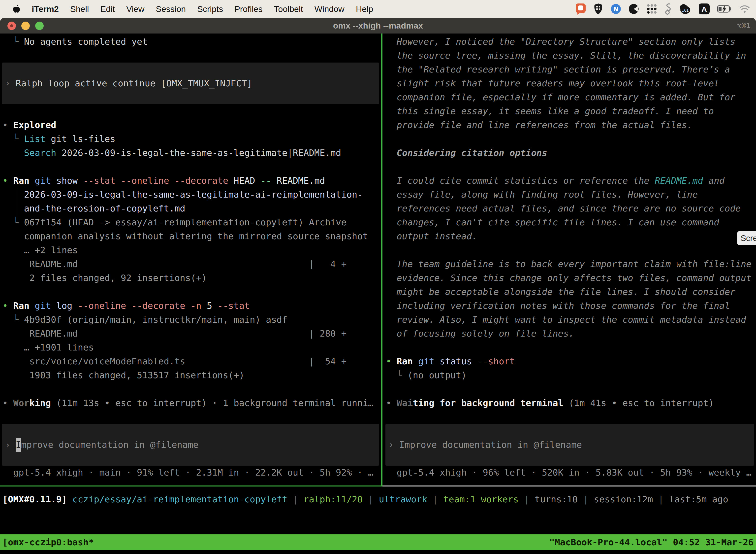 This screenshot has height=554, width=756. What do you see at coordinates (570, 445) in the screenshot?
I see `prompt-input-right: › Improve documentation in @filename` at bounding box center [570, 445].